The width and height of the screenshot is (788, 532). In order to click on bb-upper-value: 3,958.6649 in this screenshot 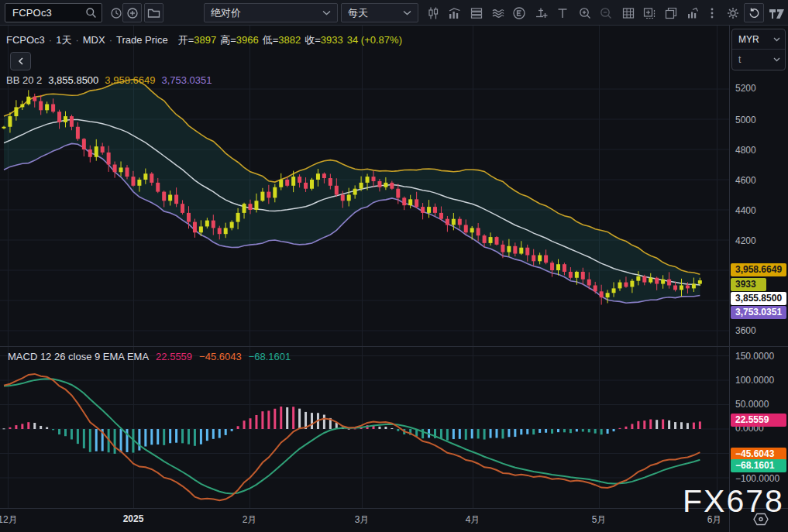, I will do `click(130, 81)`.